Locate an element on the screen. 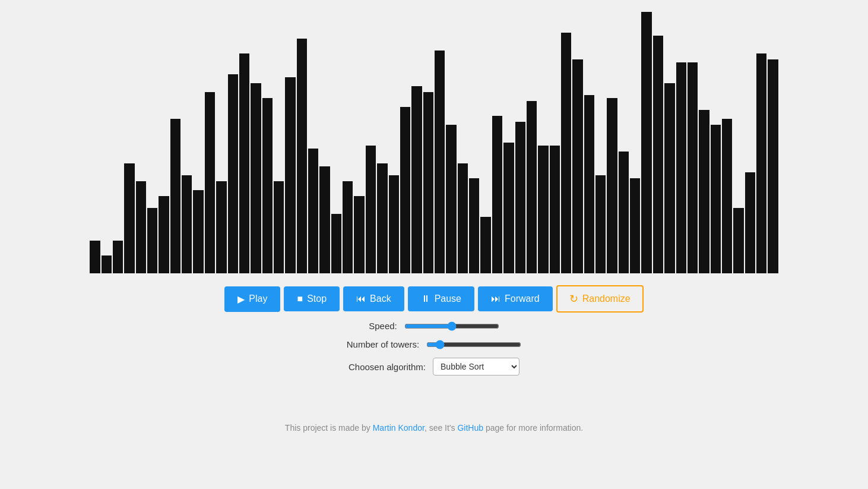  towers-row: Number of towers: is located at coordinates (435, 345).